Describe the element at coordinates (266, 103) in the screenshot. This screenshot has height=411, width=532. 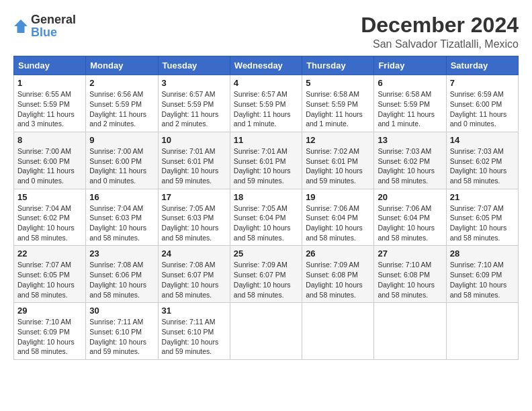
I see `calendar-cell: 4Sunrise: 6:57 AM Sunset: 5:59 PM Daylig…` at that location.